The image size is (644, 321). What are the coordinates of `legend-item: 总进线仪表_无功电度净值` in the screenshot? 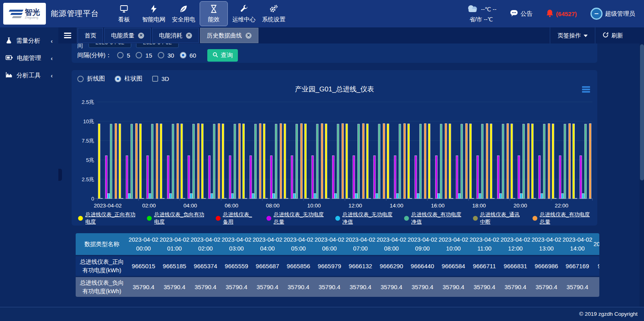 It's located at (365, 218).